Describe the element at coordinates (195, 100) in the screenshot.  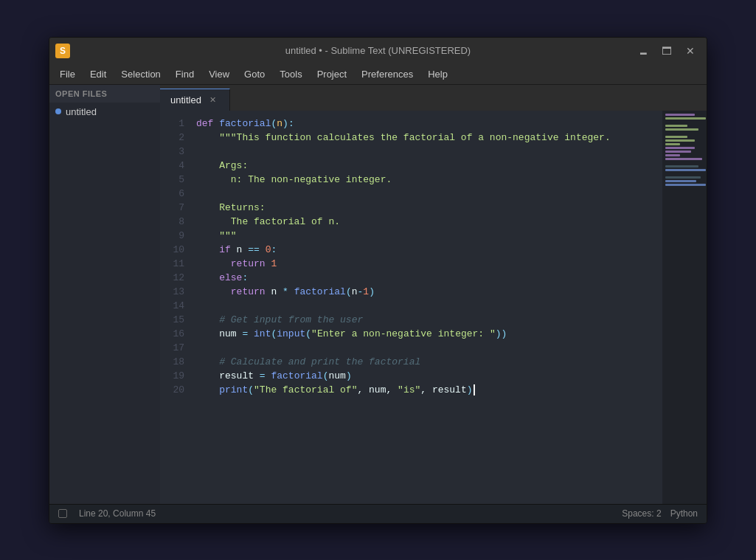
I see `tab-untitled: untitled ✕` at that location.